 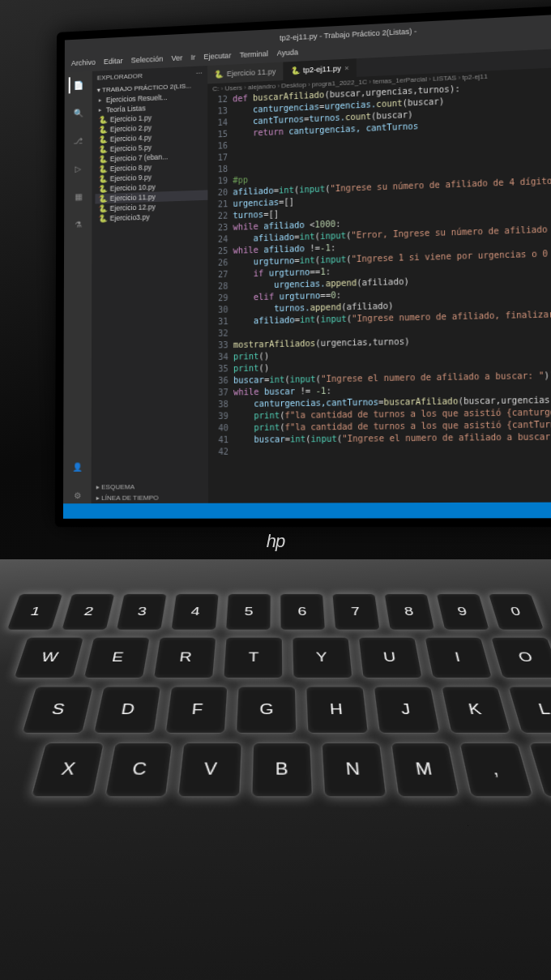 I want to click on accounts-icon: 👤, so click(x=77, y=467).